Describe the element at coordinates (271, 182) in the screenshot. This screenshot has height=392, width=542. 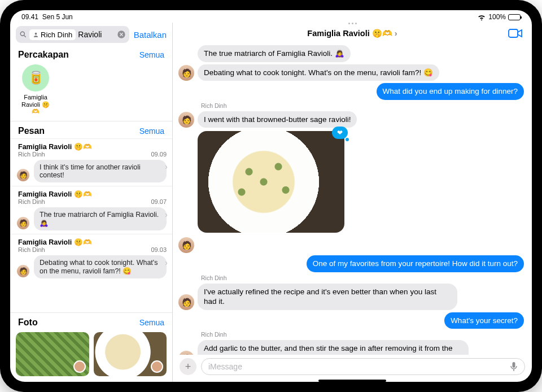
I see `message-image` at that location.